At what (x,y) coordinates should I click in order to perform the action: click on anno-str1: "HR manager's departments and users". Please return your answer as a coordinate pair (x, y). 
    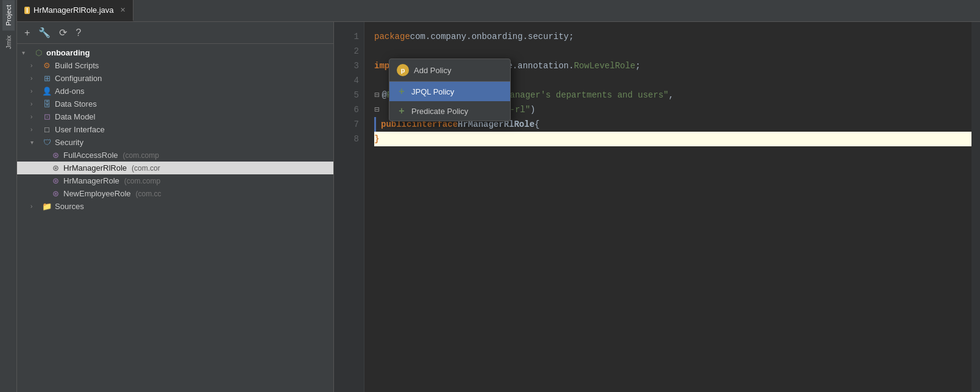
    Looking at the image, I should click on (576, 95).